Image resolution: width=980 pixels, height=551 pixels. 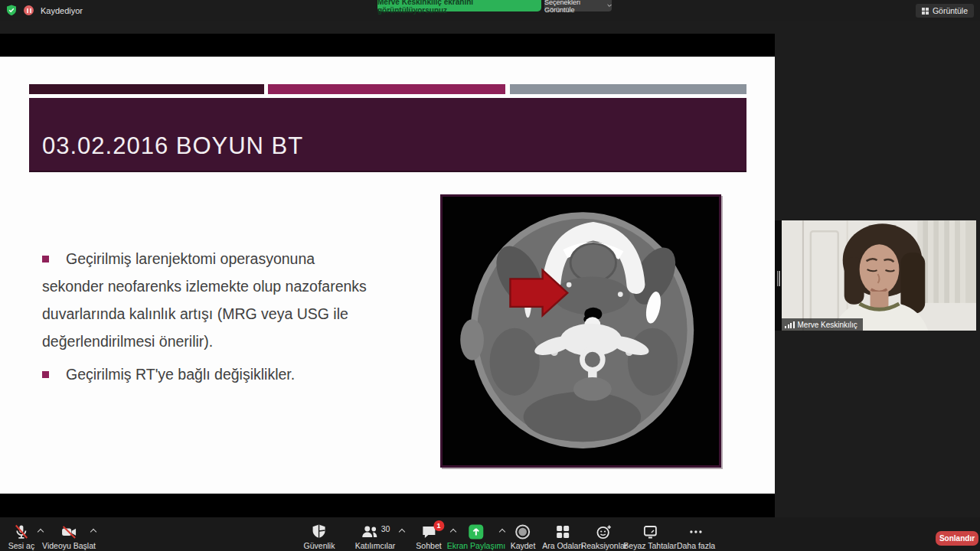 What do you see at coordinates (93, 531) in the screenshot?
I see `video-options-chevron` at bounding box center [93, 531].